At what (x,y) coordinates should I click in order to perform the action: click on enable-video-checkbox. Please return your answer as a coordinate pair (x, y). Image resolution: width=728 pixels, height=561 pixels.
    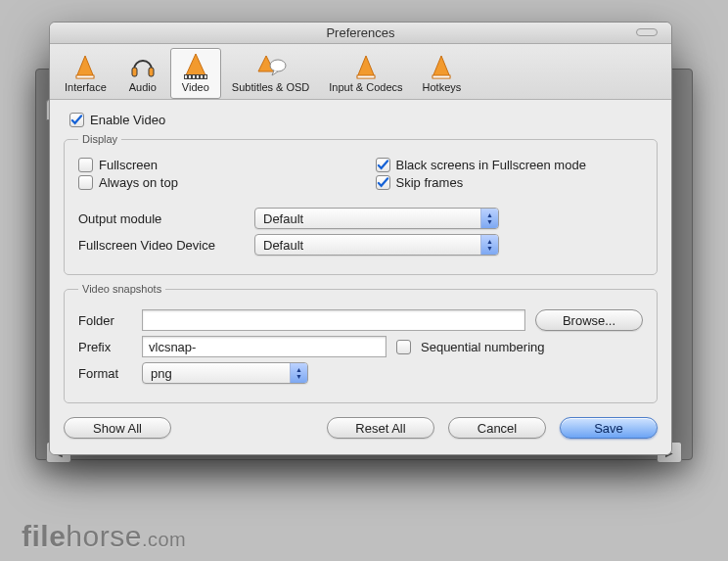
    Looking at the image, I should click on (76, 119).